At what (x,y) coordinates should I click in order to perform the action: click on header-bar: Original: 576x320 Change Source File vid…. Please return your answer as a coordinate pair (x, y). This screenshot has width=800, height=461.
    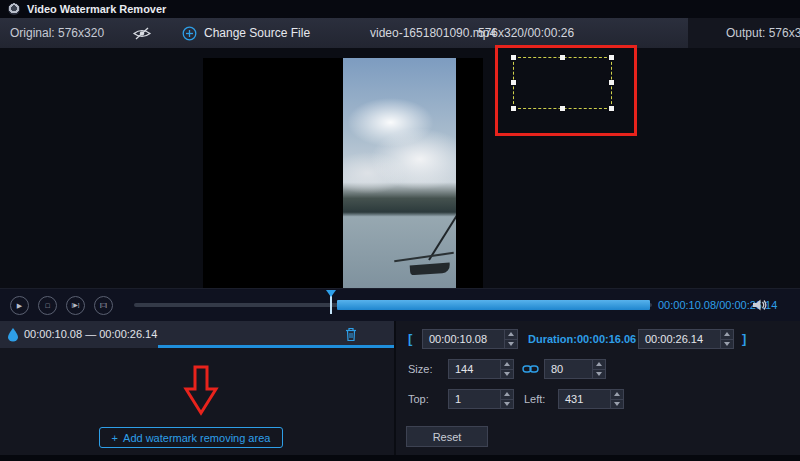
    Looking at the image, I should click on (400, 33).